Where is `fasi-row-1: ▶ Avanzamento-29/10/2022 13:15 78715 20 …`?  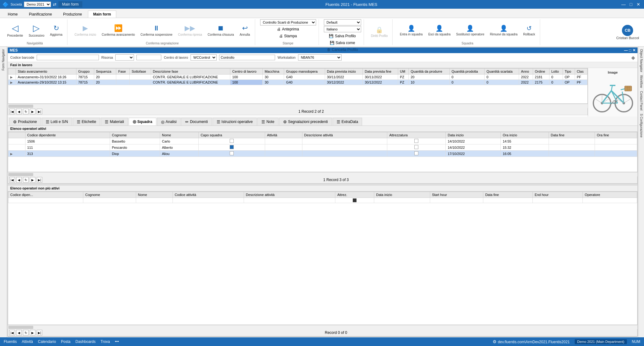 fasi-row-1: ▶ Avanzamento-29/10/2022 13:15 78715 20 … is located at coordinates (298, 83).